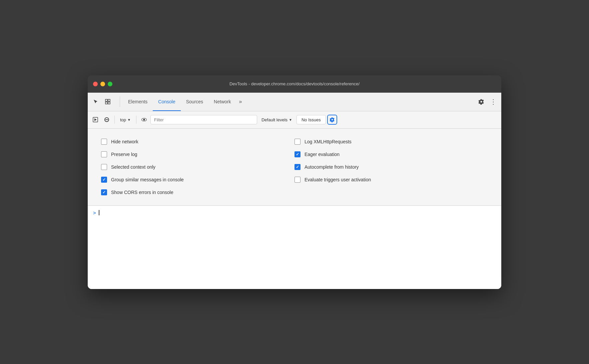 The width and height of the screenshot is (589, 364). I want to click on setting-group-similar: Group similar messages in console, so click(198, 180).